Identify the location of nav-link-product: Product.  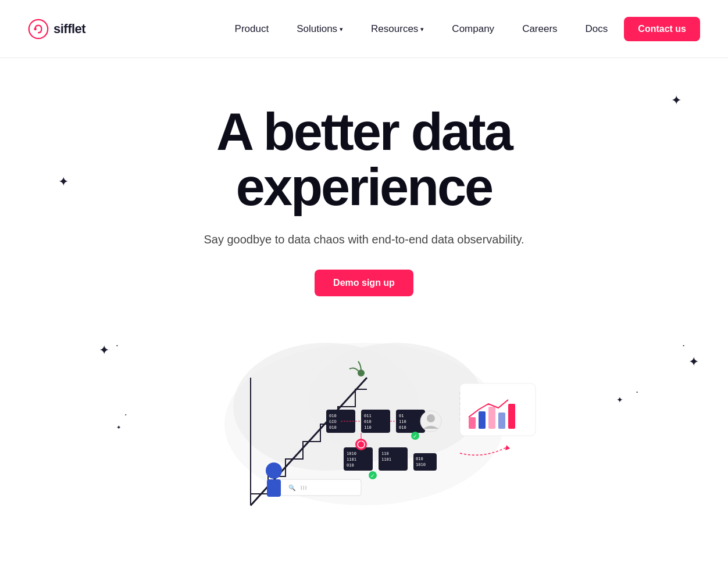
(252, 29).